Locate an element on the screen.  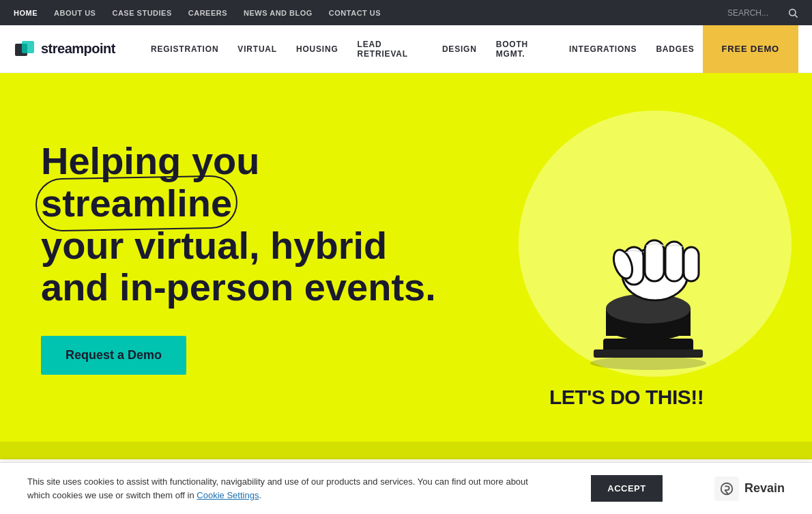
main-navbar: streampoint REGISTRATION VIRTUAL HOUSING… is located at coordinates (406, 49).